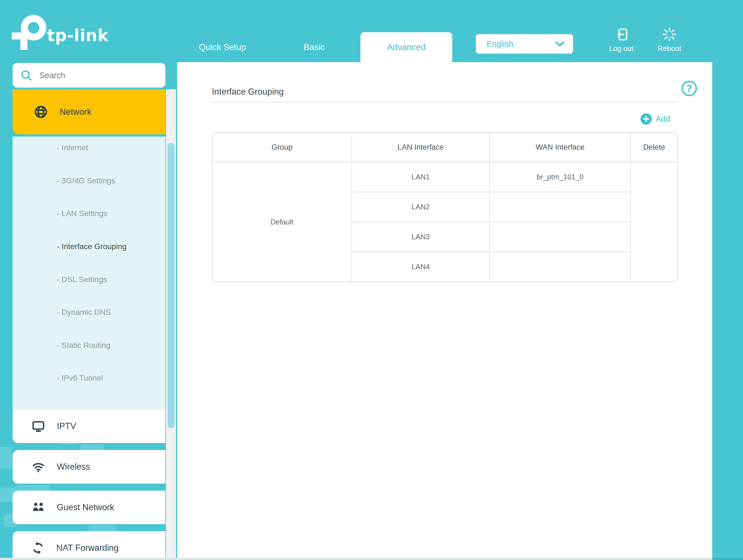  Describe the element at coordinates (728, 559) in the screenshot. I see `horizontal-scrollbar-corner` at that location.